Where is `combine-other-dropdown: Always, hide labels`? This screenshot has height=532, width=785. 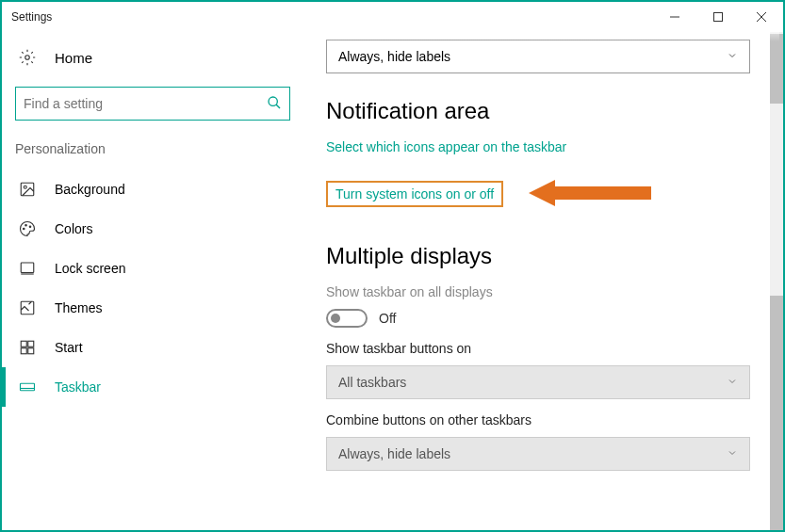
combine-other-dropdown: Always, hide labels is located at coordinates (538, 454).